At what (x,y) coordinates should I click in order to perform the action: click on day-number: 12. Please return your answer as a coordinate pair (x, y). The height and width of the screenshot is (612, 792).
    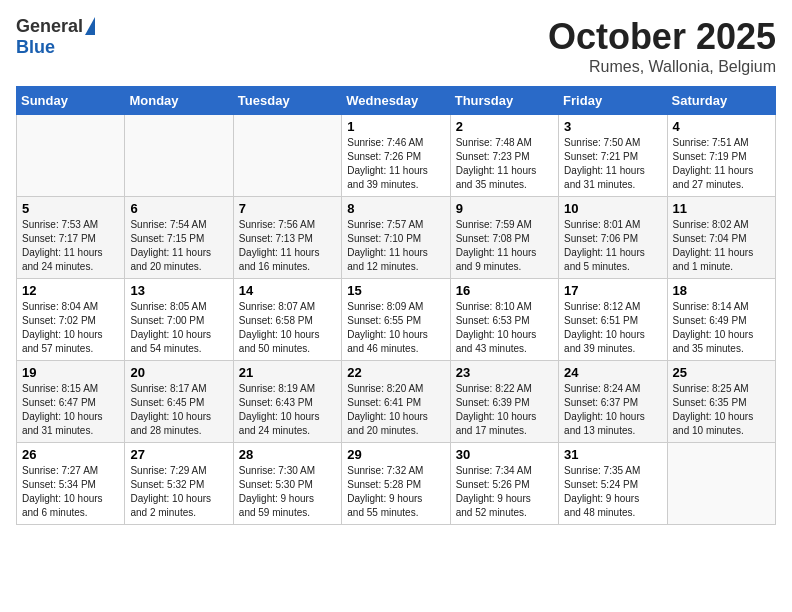
    Looking at the image, I should click on (70, 290).